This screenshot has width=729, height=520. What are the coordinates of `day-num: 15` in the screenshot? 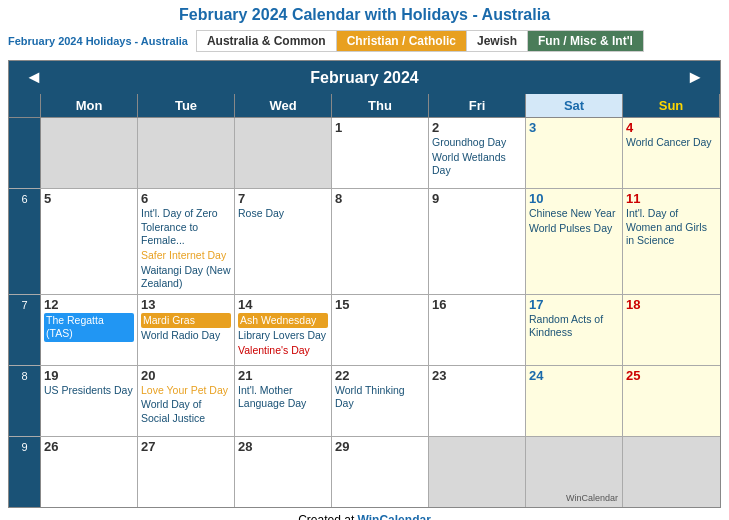 It's located at (380, 304).